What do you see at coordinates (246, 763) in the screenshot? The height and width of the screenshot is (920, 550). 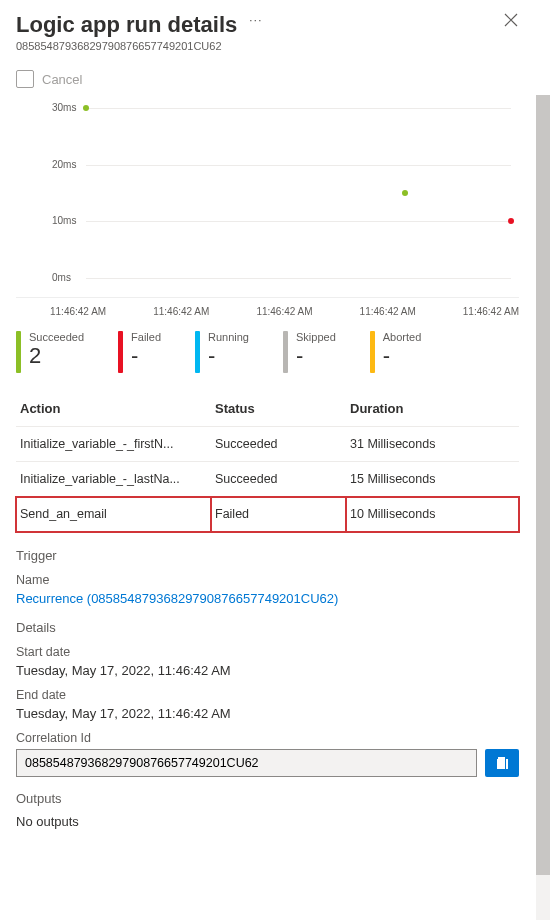 I see `correlation-input` at bounding box center [246, 763].